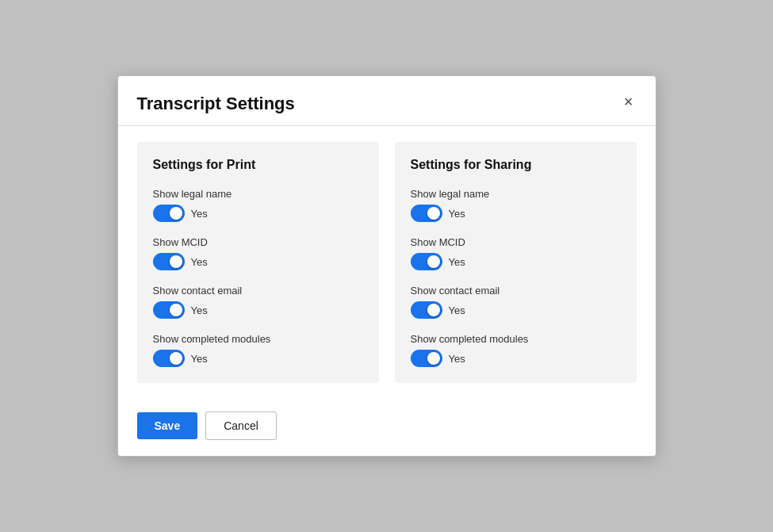 The image size is (773, 532). Describe the element at coordinates (258, 213) in the screenshot. I see `print-legal-name-toggle-row: Yes` at that location.